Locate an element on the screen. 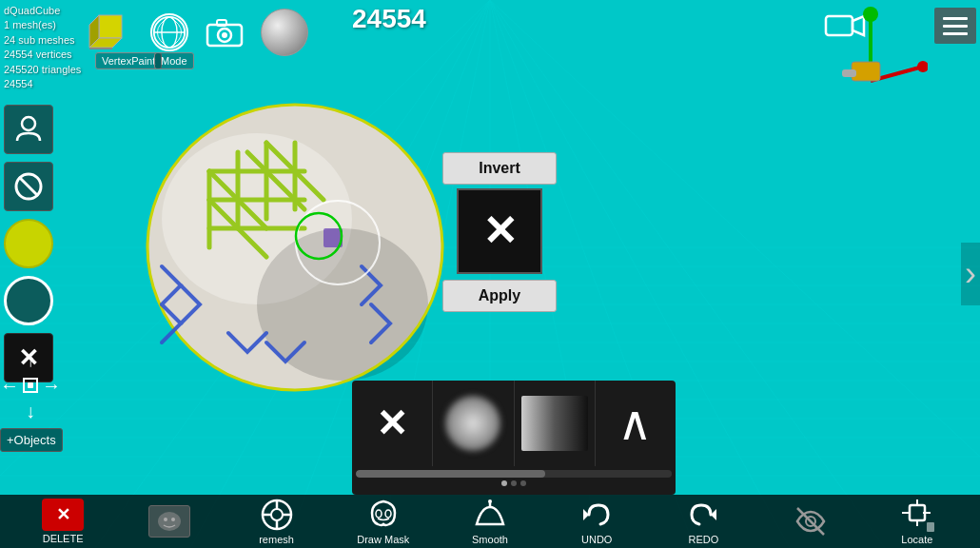 This screenshot has width=980, height=548. toolbar-object-thumb is located at coordinates (169, 521).